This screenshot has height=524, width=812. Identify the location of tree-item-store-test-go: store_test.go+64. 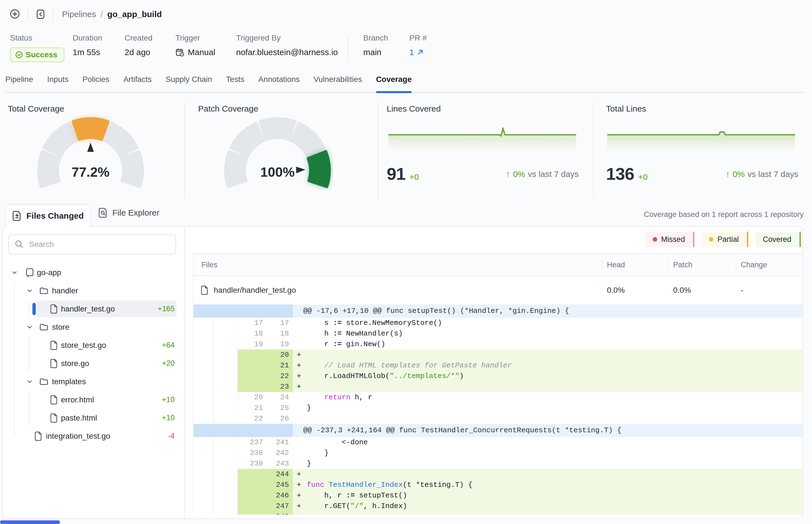
(94, 345).